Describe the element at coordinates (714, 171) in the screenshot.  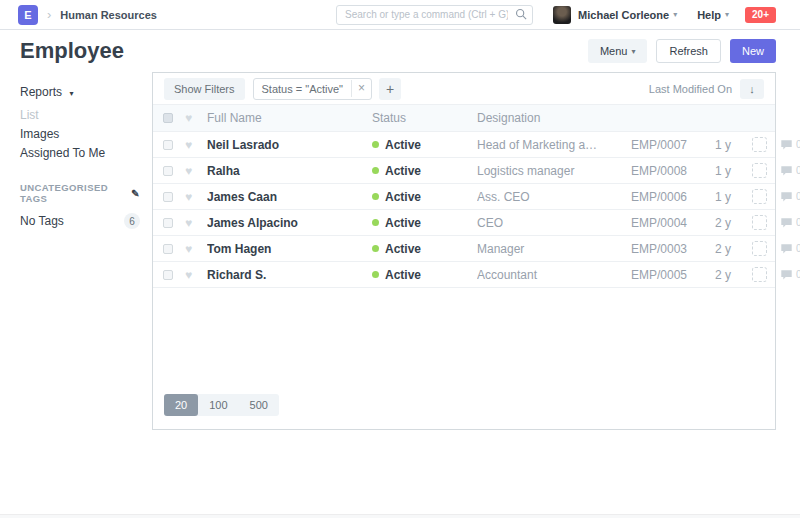
I see `last-modified-ago: 1 y` at that location.